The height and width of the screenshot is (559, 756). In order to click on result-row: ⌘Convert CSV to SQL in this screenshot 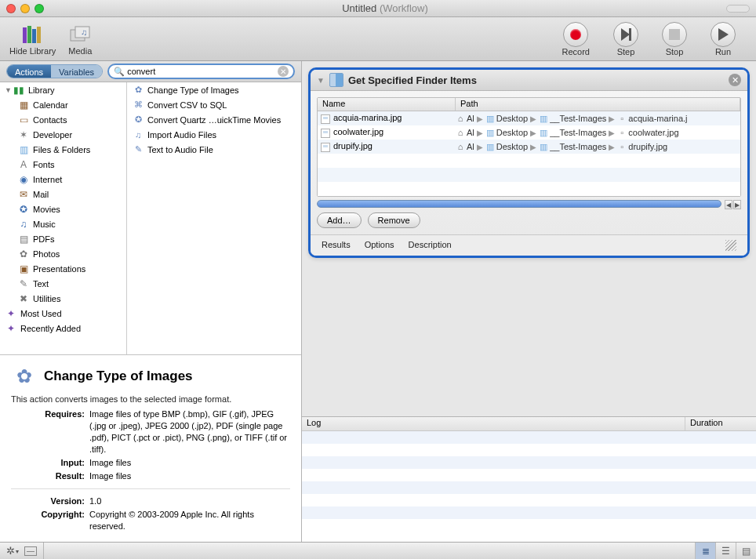, I will do `click(214, 105)`.